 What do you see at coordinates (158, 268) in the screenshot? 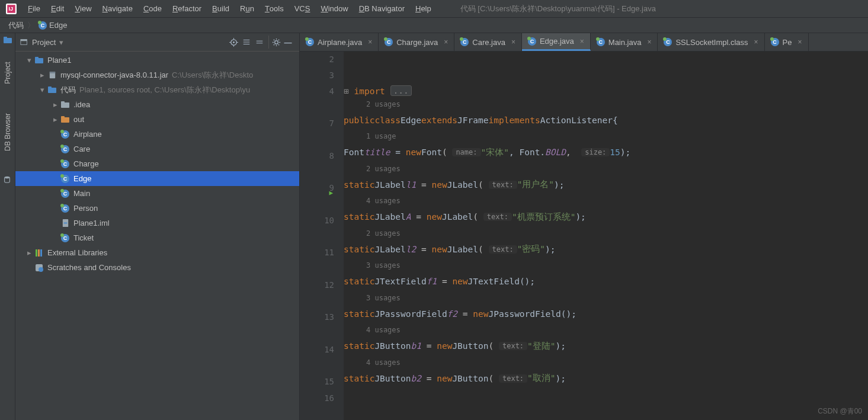
I see `tree-item-scratches-and-consoles: Scratches and Consoles` at bounding box center [158, 268].